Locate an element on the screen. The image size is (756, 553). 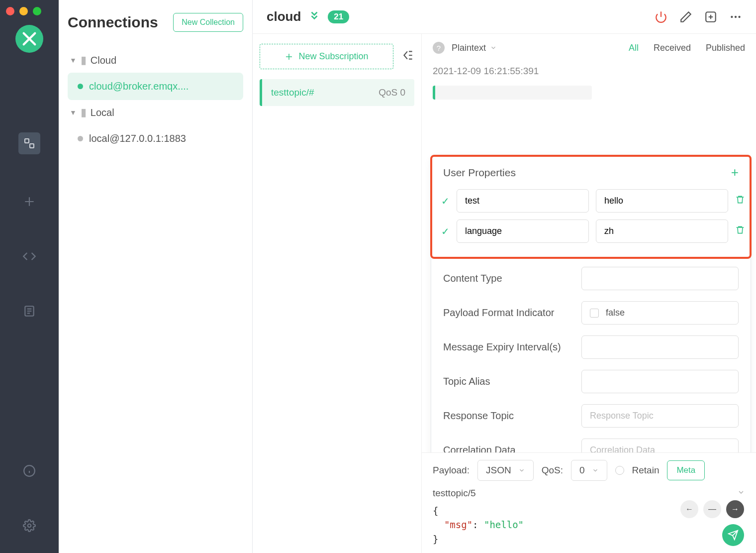
new-subscription-button: New Subscription is located at coordinates (326, 57).